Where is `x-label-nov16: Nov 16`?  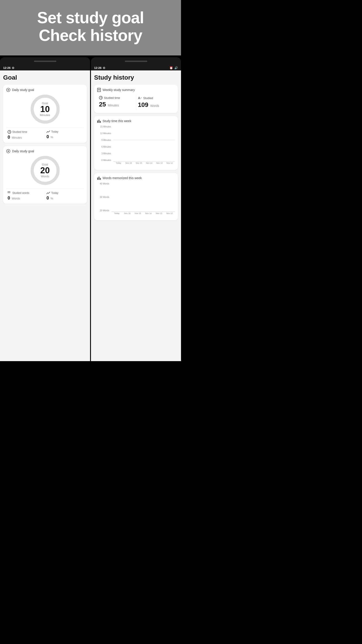 x-label-nov16: Nov 16 is located at coordinates (129, 164).